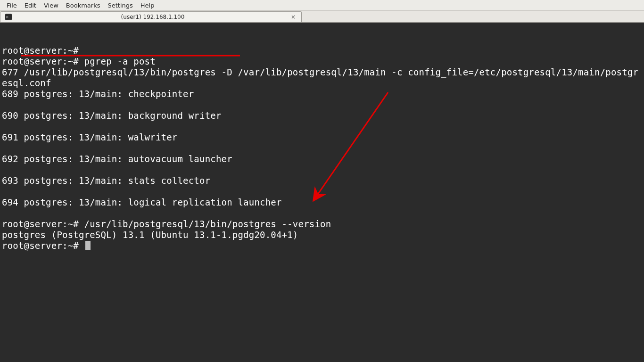 The image size is (644, 362). Describe the element at coordinates (322, 203) in the screenshot. I see `terminal-line: 694 postgres: 13/main: logical replicati…` at that location.